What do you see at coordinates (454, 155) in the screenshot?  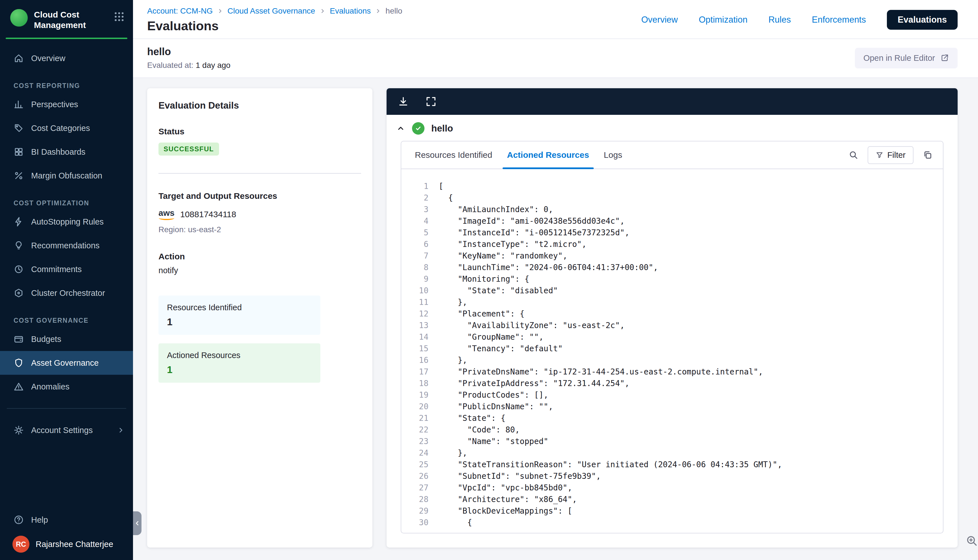 I see `tab-resources-identified: Resources Identified` at bounding box center [454, 155].